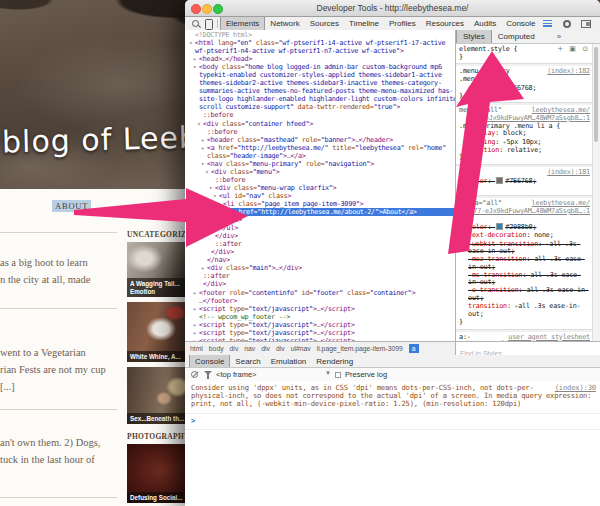  What do you see at coordinates (524, 212) in the screenshot?
I see `stylesheet-link: 77-eJx9kdFuwyAM…48WM7aSsgb8…:1` at bounding box center [524, 212].